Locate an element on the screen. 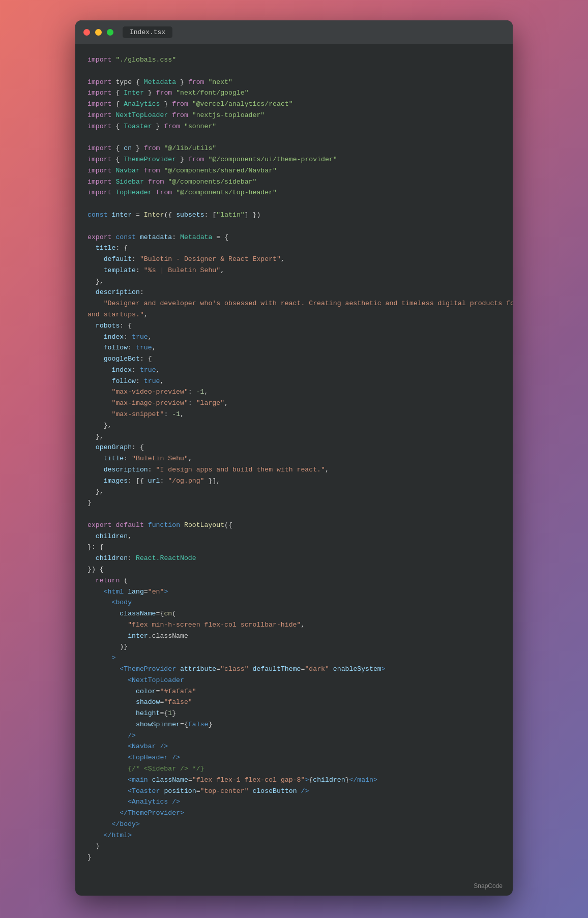 This screenshot has height=918, width=588. line-49: )} is located at coordinates (294, 647).